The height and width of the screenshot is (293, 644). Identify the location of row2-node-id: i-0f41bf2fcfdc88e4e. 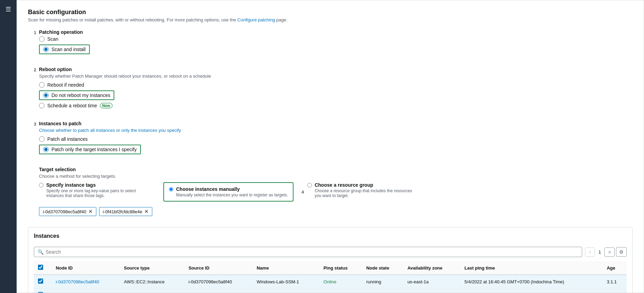
(86, 291).